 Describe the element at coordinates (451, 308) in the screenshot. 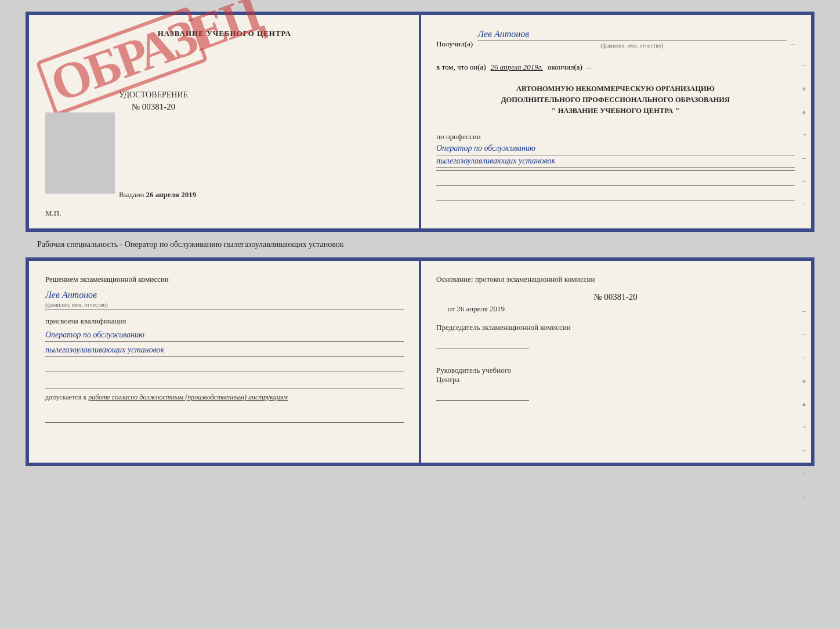

I see `date-prefix: от` at that location.